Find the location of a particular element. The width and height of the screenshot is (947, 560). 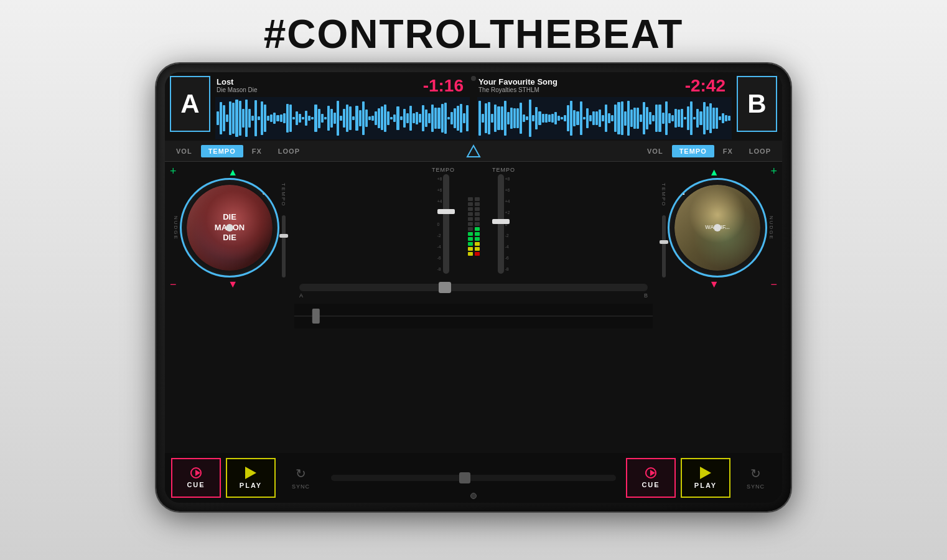

tempo-up-left: ▲ is located at coordinates (233, 172).